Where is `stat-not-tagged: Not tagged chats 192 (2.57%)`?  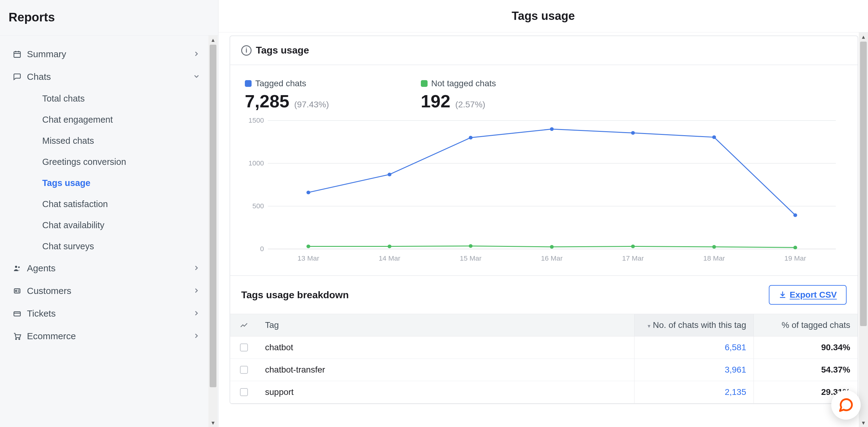 stat-not-tagged: Not tagged chats 192 (2.57%) is located at coordinates (458, 95).